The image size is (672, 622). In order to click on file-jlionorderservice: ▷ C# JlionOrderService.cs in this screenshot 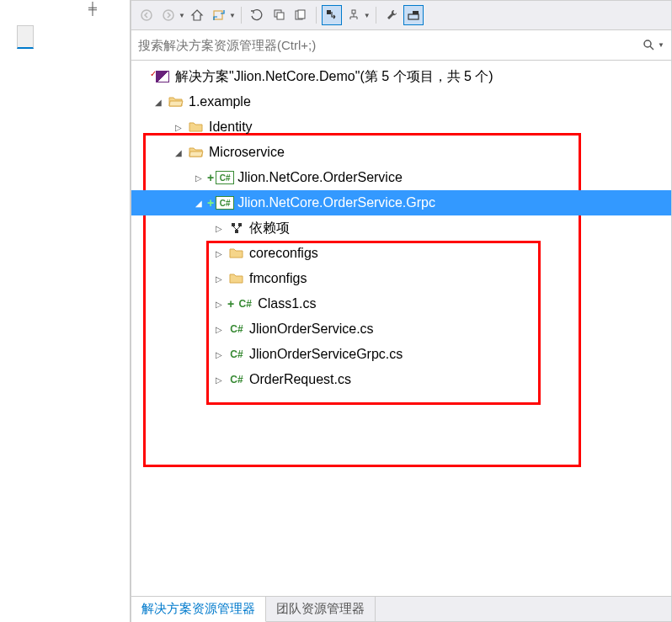, I will do `click(401, 329)`.